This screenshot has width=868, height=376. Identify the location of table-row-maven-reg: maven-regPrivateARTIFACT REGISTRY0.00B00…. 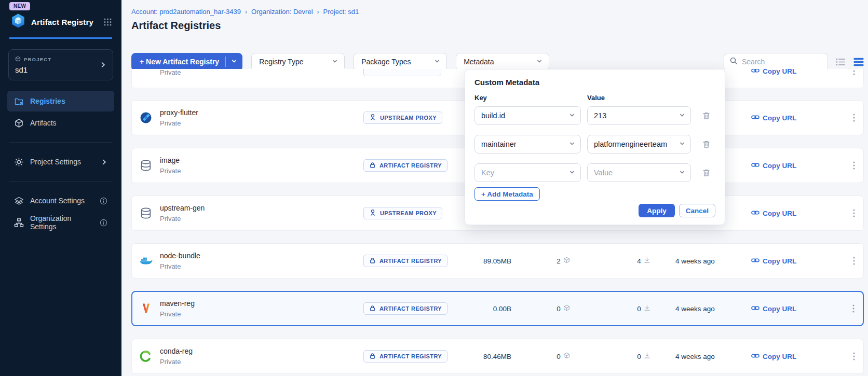
(497, 309).